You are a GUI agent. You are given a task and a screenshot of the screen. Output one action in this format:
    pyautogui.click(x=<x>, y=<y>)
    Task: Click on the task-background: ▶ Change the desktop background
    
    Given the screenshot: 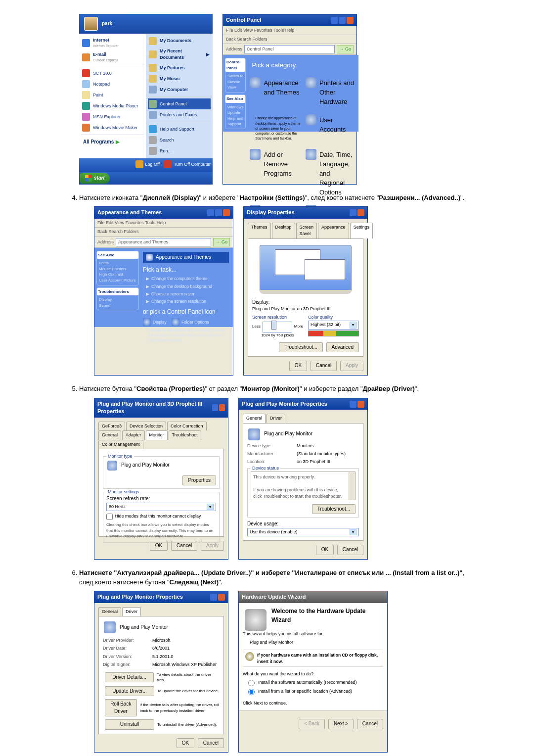 What is the action you would take?
    pyautogui.click(x=187, y=286)
    